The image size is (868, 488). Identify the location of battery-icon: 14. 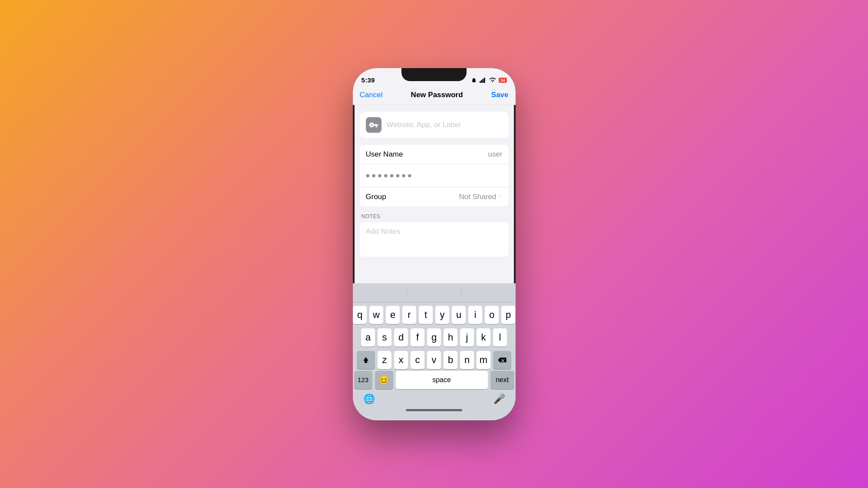
(503, 80).